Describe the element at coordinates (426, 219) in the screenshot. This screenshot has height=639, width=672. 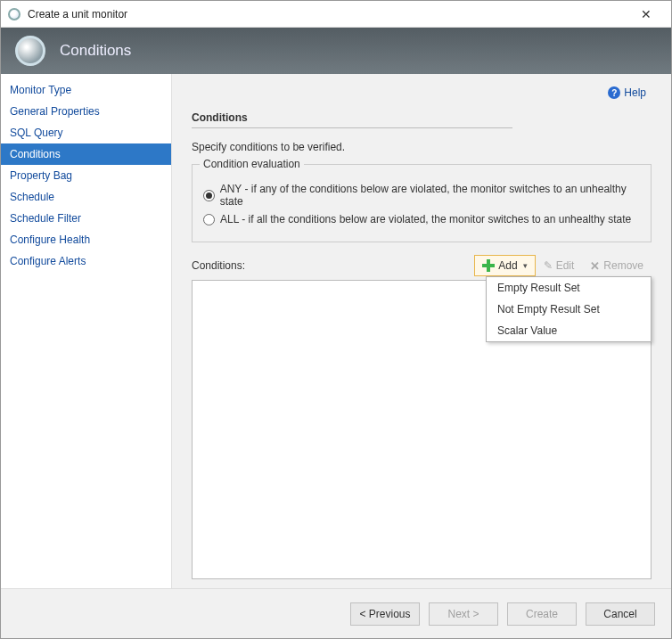
I see `radio-all-label: ALL - if all the conditions below are vi…` at that location.